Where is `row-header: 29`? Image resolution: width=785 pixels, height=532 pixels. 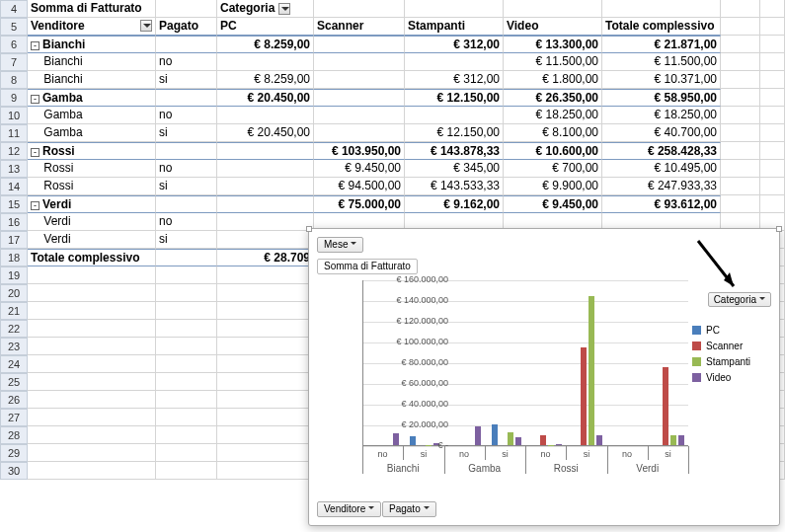 row-header: 29 is located at coordinates (14, 453).